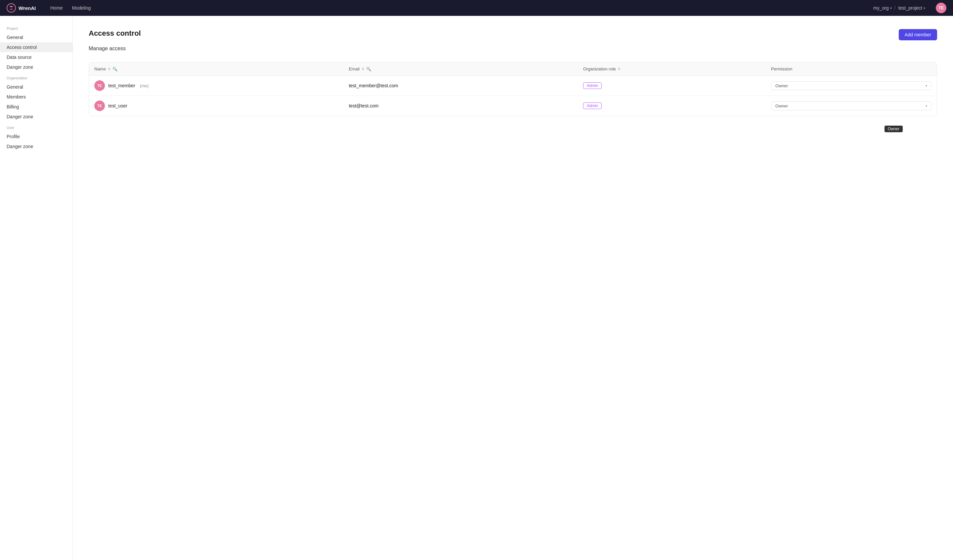  Describe the element at coordinates (216, 86) in the screenshot. I see `row1-name-cell: TE test_member (me)` at that location.